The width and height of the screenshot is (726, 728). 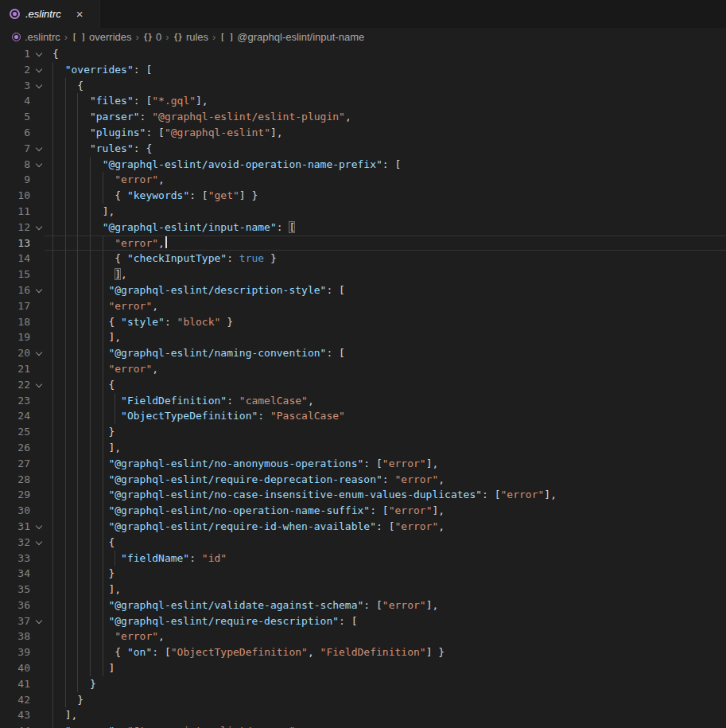 What do you see at coordinates (153, 37) in the screenshot?
I see `breadcrumb-item-0: {}0` at bounding box center [153, 37].